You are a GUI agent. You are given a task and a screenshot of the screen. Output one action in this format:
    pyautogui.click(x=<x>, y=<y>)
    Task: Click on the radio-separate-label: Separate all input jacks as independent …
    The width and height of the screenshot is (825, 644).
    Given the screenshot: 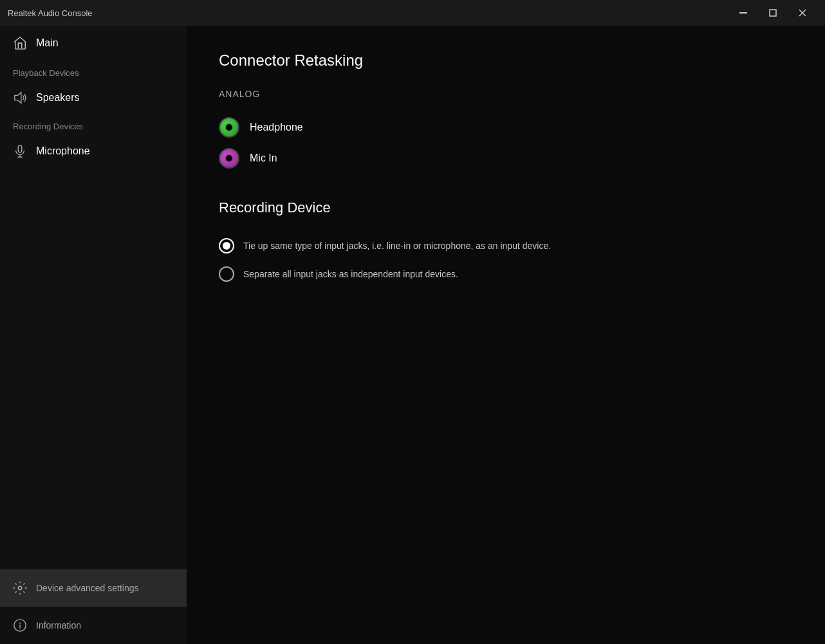 What is the action you would take?
    pyautogui.click(x=351, y=274)
    